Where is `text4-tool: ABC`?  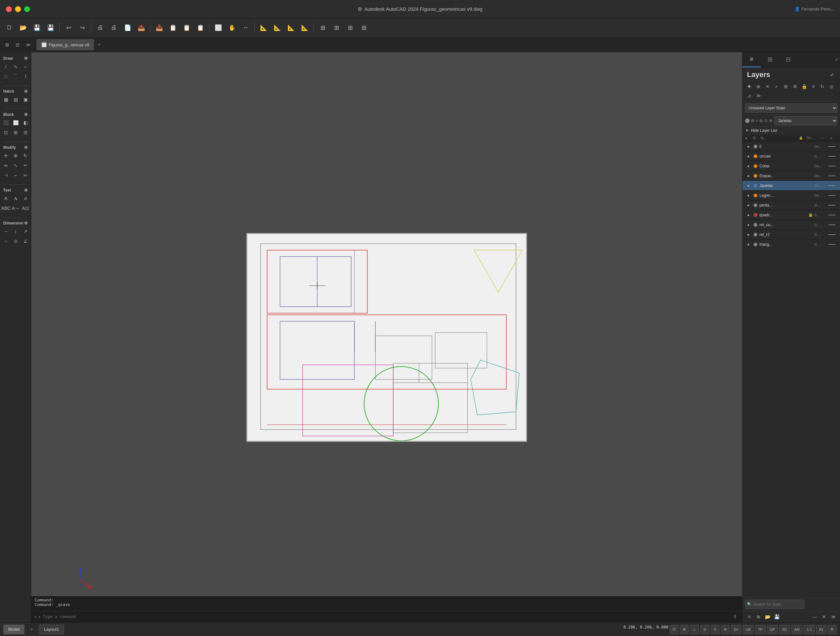
text4-tool: ABC is located at coordinates (6, 208).